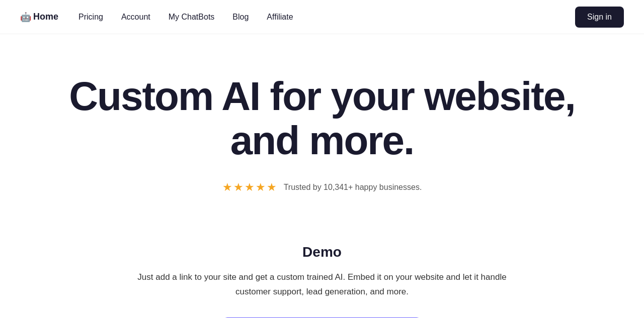  Describe the element at coordinates (322, 252) in the screenshot. I see `demo-title: Demo` at that location.